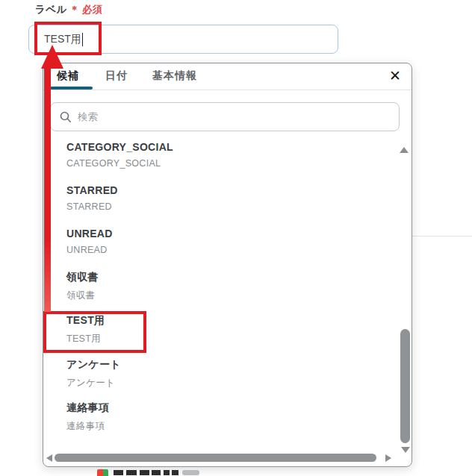  Describe the element at coordinates (225, 116) in the screenshot. I see `search-box` at that location.